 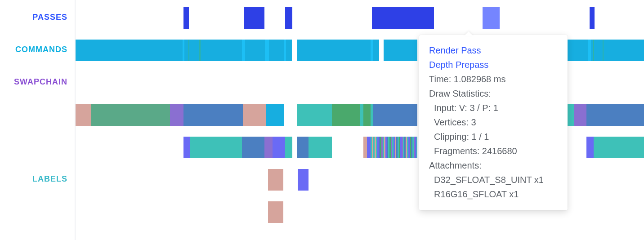 I want to click on row-label-passes: PASSES, so click(x=34, y=17).